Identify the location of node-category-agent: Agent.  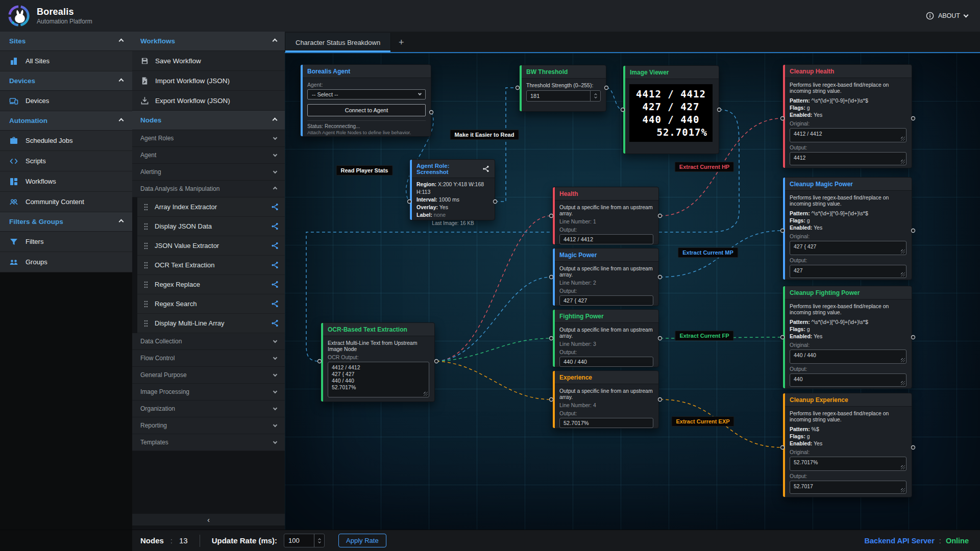
(208, 155).